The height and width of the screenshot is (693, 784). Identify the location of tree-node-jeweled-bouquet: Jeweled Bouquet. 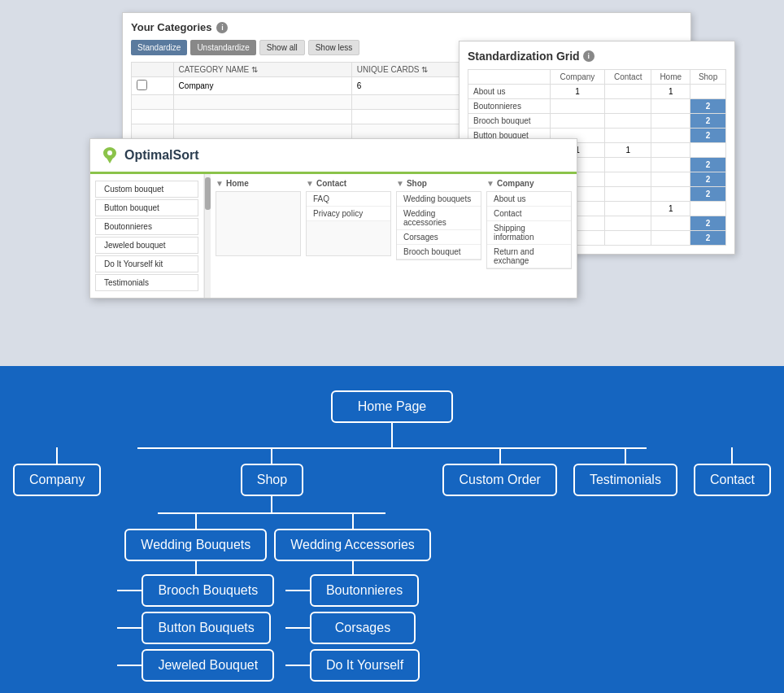
(208, 665).